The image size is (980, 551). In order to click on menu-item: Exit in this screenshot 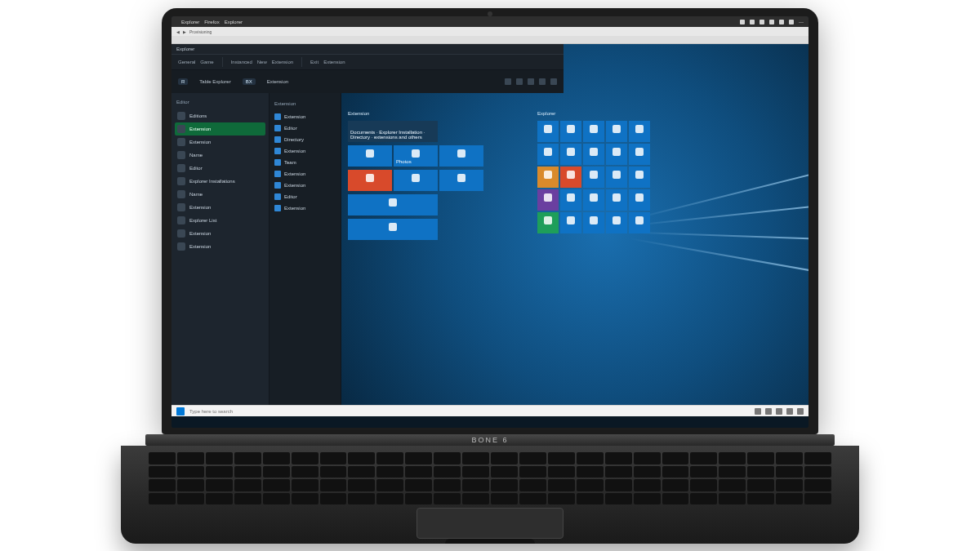, I will do `click(314, 62)`.